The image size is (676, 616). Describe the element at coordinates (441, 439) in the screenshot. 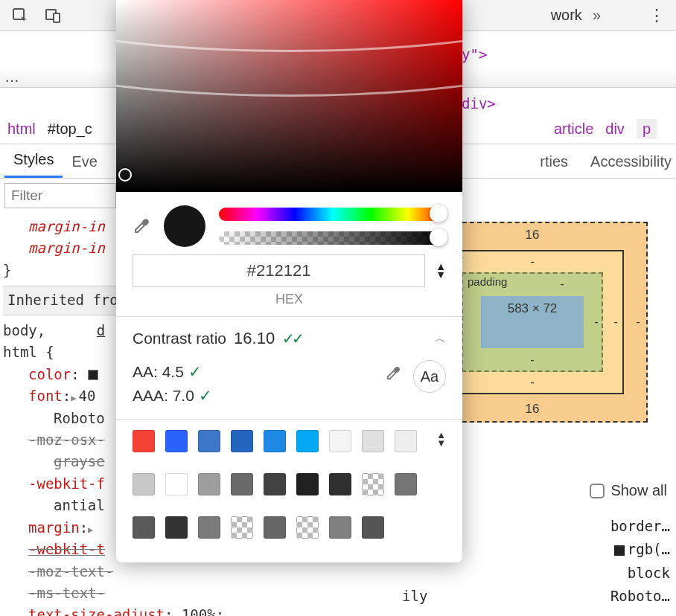

I see `palette-stepper-icon: ▲▼` at that location.